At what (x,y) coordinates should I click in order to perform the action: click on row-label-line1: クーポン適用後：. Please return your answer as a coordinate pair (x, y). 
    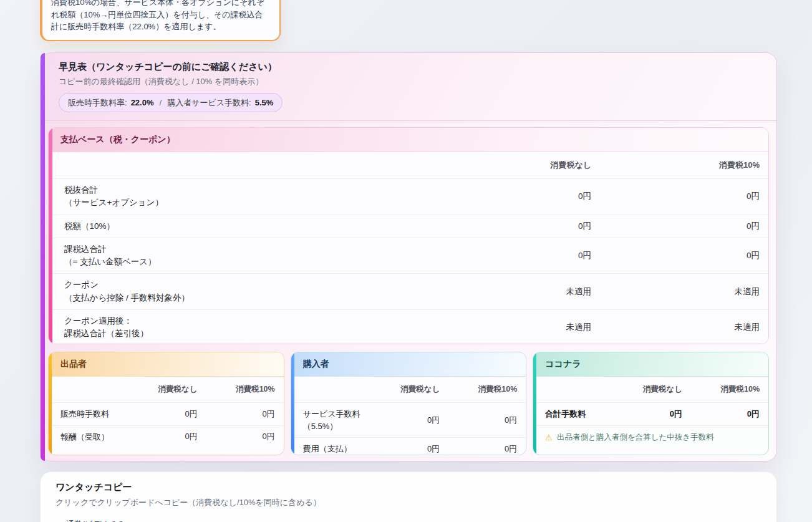
    Looking at the image, I should click on (243, 321).